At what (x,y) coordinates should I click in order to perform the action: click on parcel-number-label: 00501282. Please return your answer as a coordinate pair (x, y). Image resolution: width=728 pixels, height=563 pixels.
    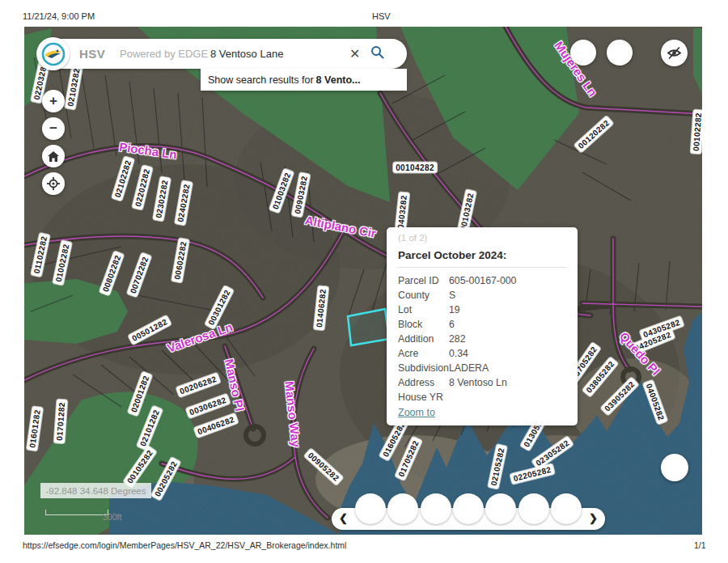
    Looking at the image, I should click on (150, 330).